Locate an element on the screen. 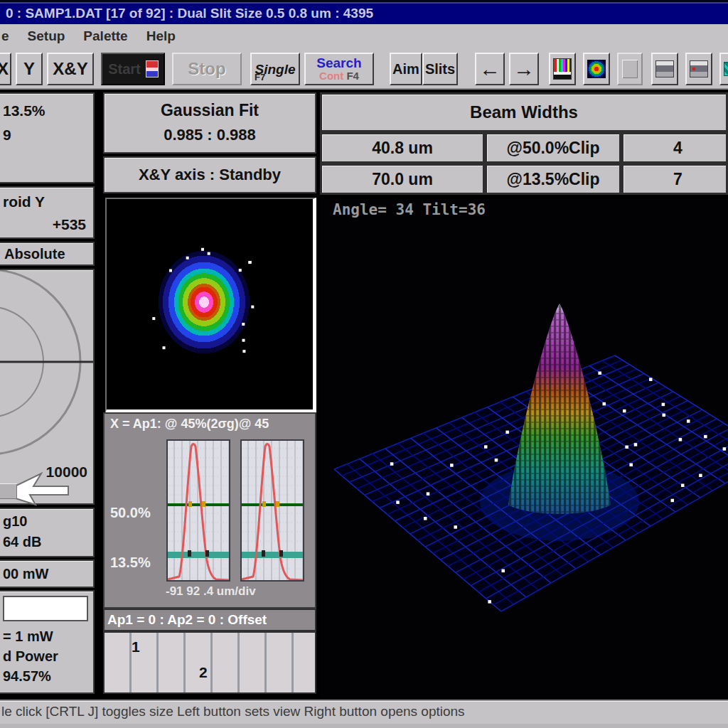 Image resolution: width=728 pixels, height=728 pixels. beam-width-13-value: 70.0 um is located at coordinates (402, 179).